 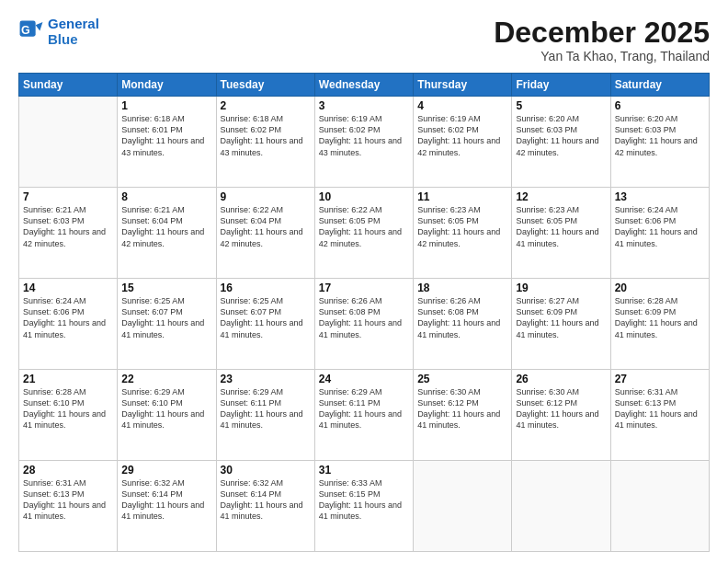 What do you see at coordinates (364, 379) in the screenshot?
I see `day-number: 24` at bounding box center [364, 379].